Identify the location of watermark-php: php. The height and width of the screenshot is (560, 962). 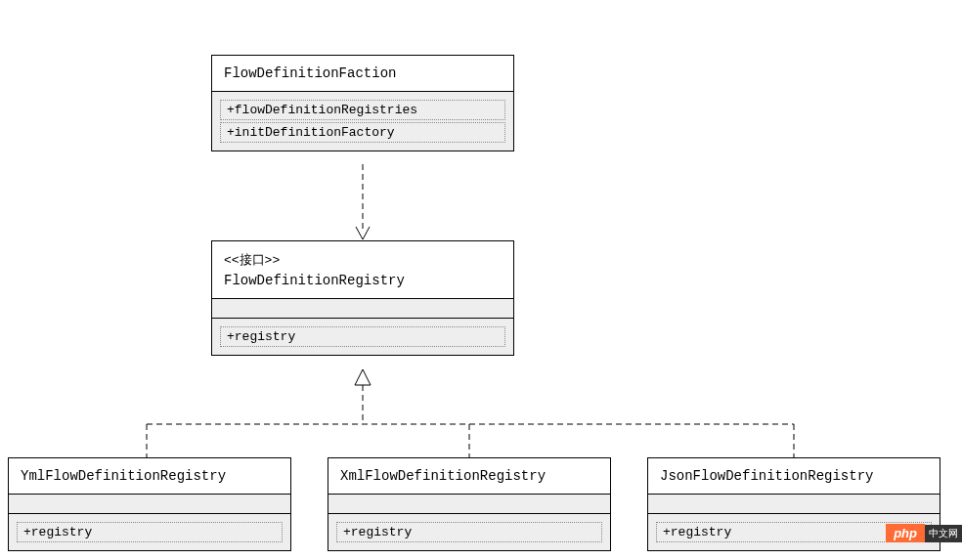
(905, 534).